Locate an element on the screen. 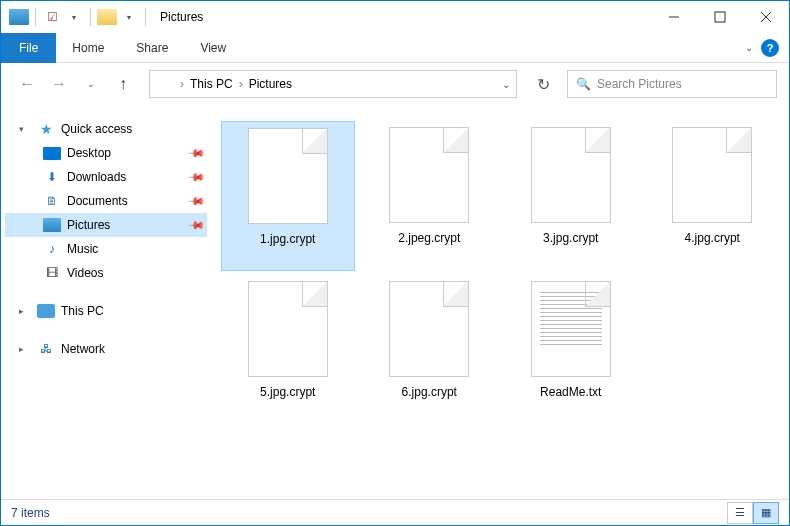  sidebar-quick-access: ▾ ★ Quick access is located at coordinates (106, 129).